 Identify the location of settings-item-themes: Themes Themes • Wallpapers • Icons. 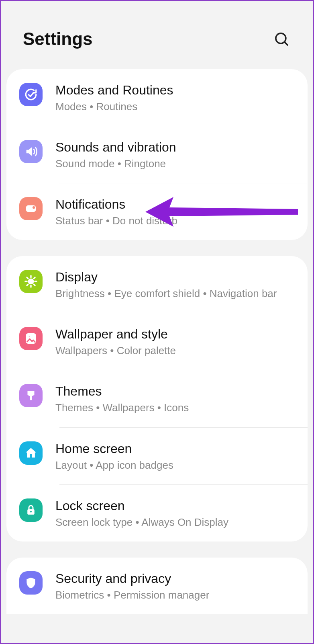
(157, 399).